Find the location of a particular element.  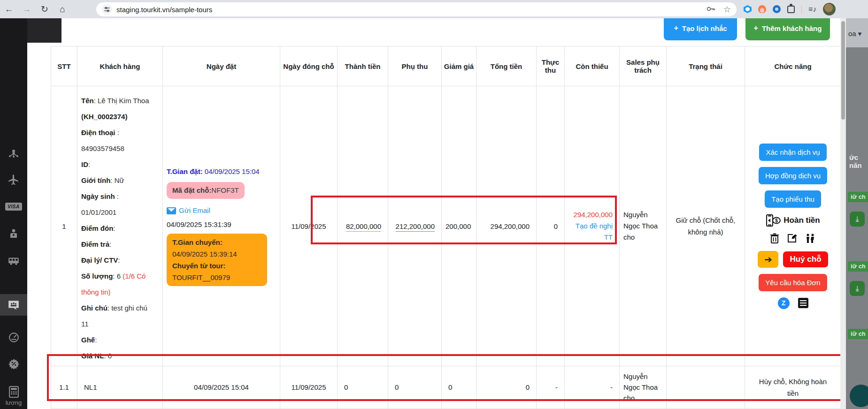

service-contract-button: Hợp đồng dịch vụ is located at coordinates (793, 175).